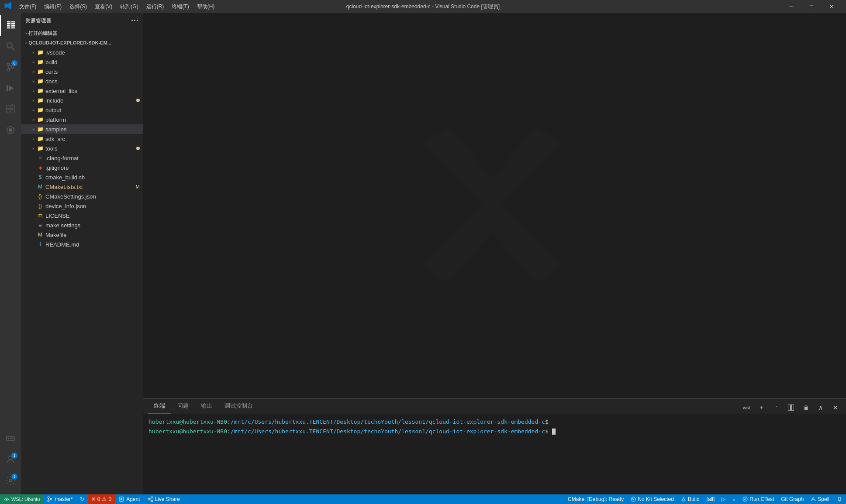 Image resolution: width=846 pixels, height=504 pixels. What do you see at coordinates (82, 52) in the screenshot?
I see `file-vscode: › 📁 .vscode` at bounding box center [82, 52].